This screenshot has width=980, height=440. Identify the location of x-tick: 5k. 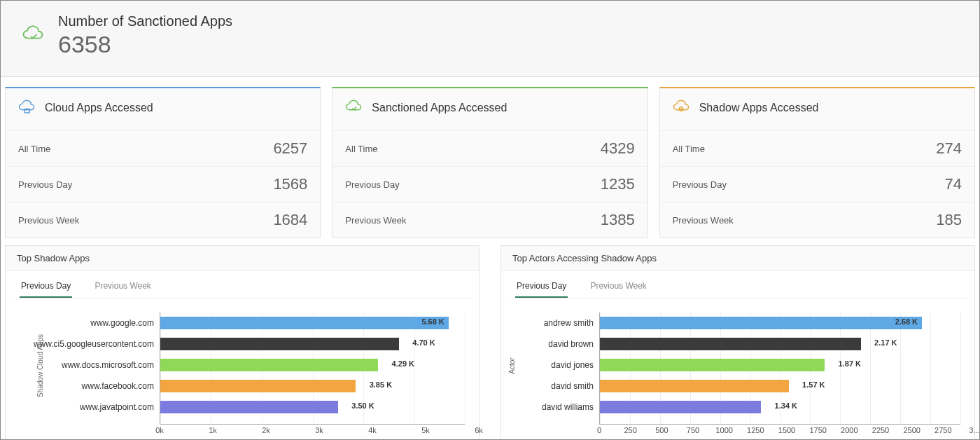
(426, 430).